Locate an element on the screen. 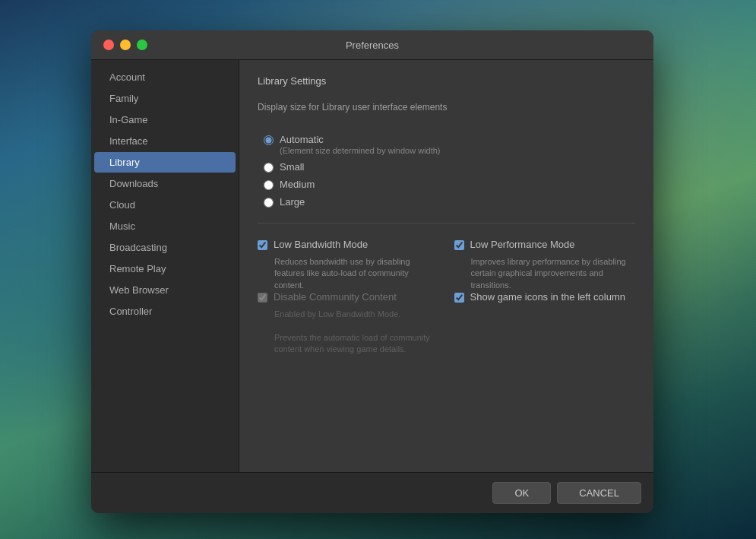 This screenshot has width=756, height=539. checkbox-label-low-bandwidth: Low Bandwidth Mode is located at coordinates (321, 245).